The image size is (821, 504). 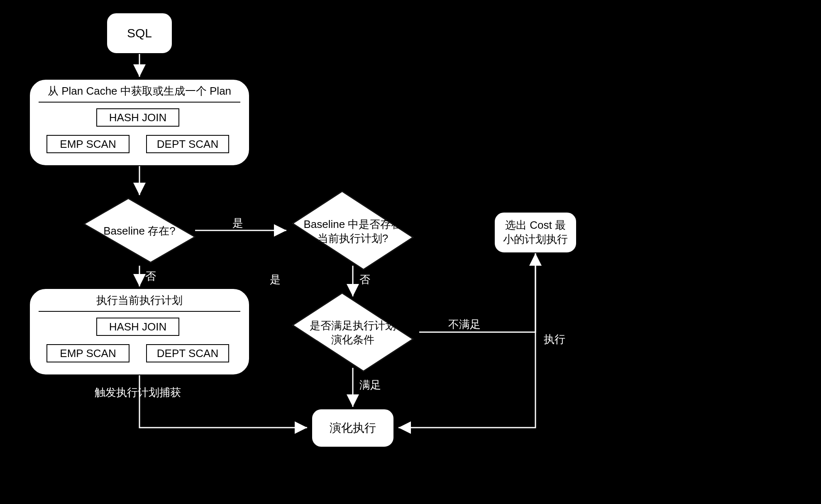 What do you see at coordinates (365, 280) in the screenshot?
I see `edge-no-2: 否` at bounding box center [365, 280].